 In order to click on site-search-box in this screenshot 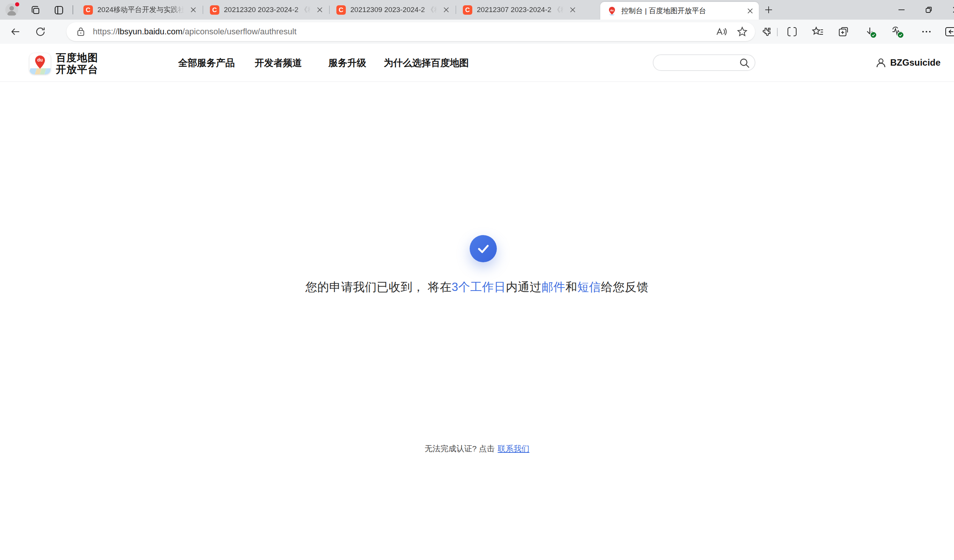, I will do `click(704, 63)`.